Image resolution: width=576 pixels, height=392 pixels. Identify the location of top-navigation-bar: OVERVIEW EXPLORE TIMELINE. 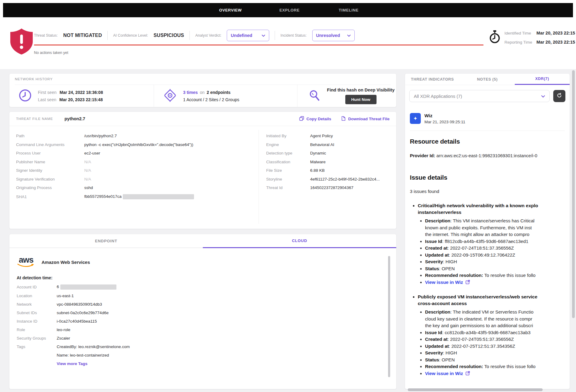
(288, 10).